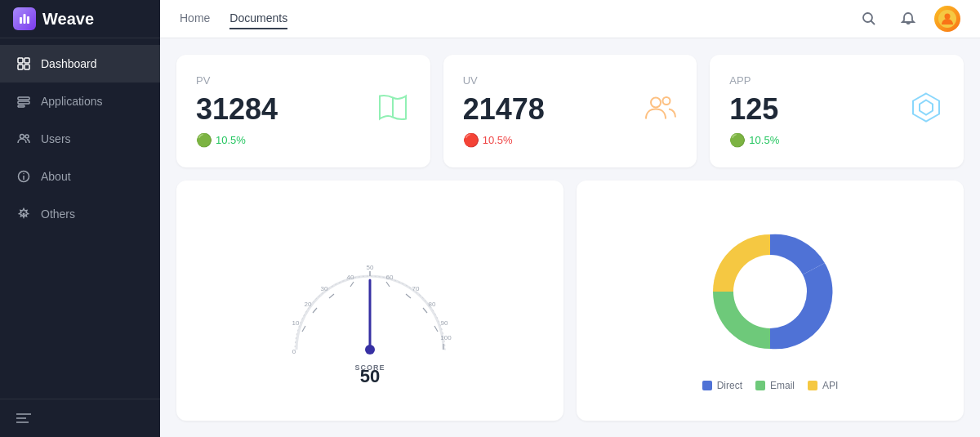 The image size is (980, 437). What do you see at coordinates (370, 301) in the screenshot?
I see `gauge-wrapper: 10 20 30 40 50` at bounding box center [370, 301].